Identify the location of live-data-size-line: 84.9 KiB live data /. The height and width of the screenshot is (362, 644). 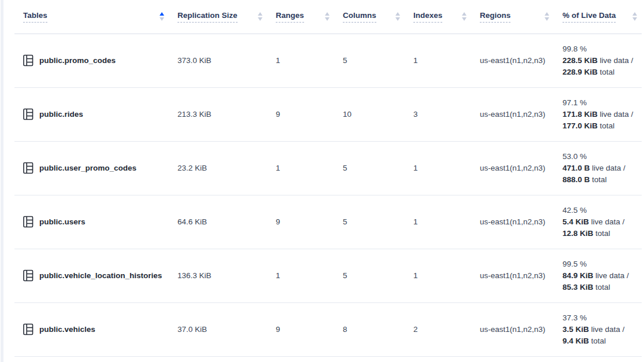
(600, 276).